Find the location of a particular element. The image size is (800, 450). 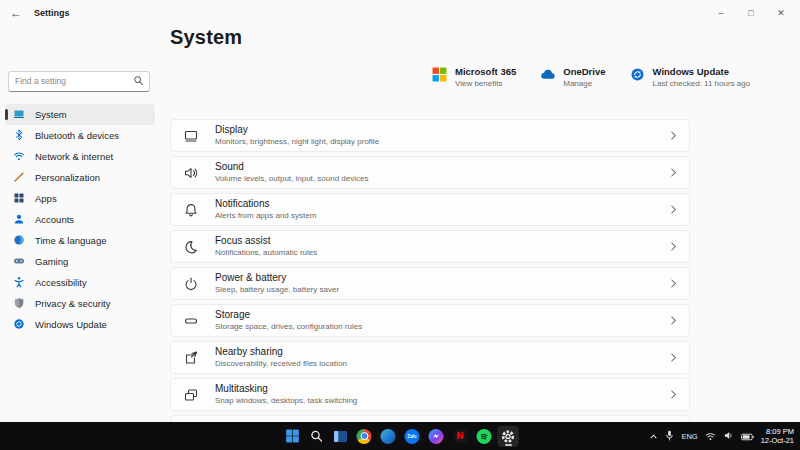

messenger-icon is located at coordinates (436, 436).